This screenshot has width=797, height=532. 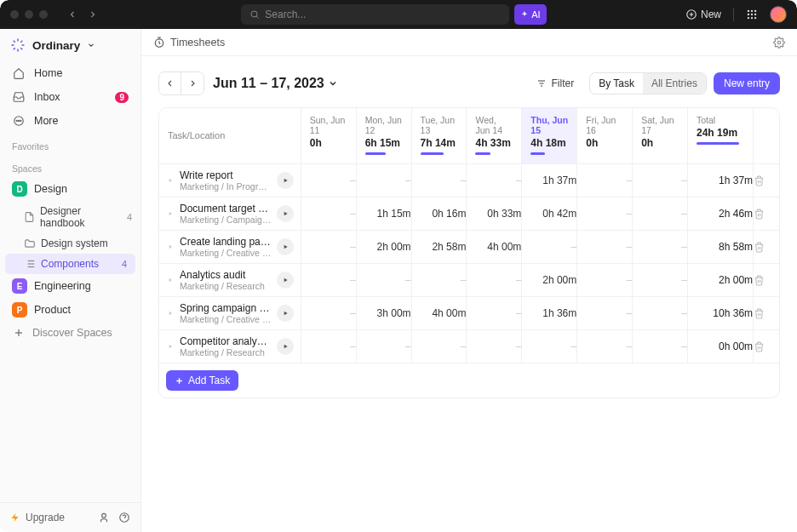 What do you see at coordinates (398, 14) in the screenshot?
I see `titlebar: Search... AI New` at bounding box center [398, 14].